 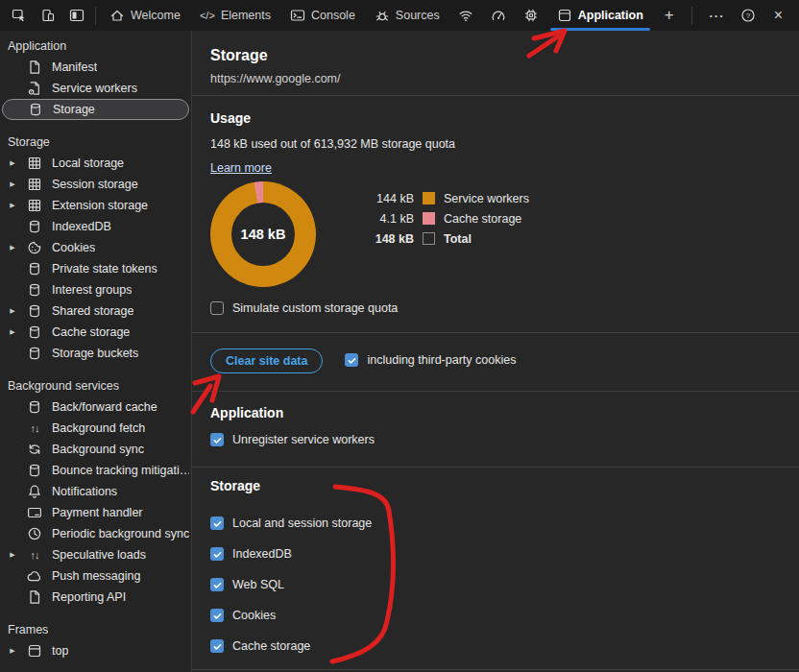 What do you see at coordinates (96, 597) in the screenshot?
I see `sidebar-item-reporting-api: Reporting API` at bounding box center [96, 597].